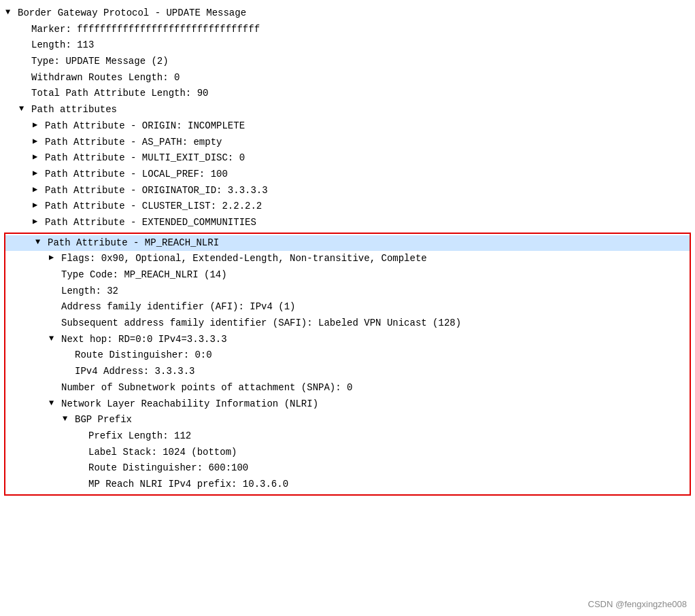 This screenshot has width=695, height=616. I want to click on afi: Address family identifier (AFI): IPv4 (1…, so click(348, 307).